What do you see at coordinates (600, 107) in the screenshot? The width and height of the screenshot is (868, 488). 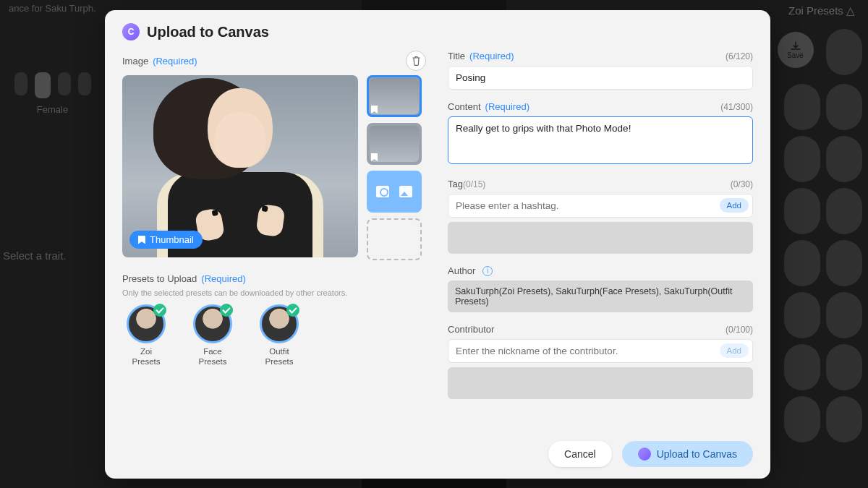 I see `content-label: Content (Required) (41/300)` at bounding box center [600, 107].